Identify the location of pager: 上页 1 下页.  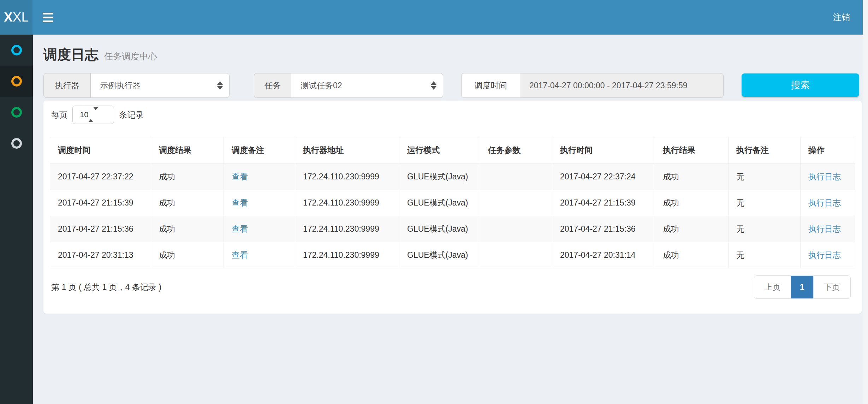
(802, 287).